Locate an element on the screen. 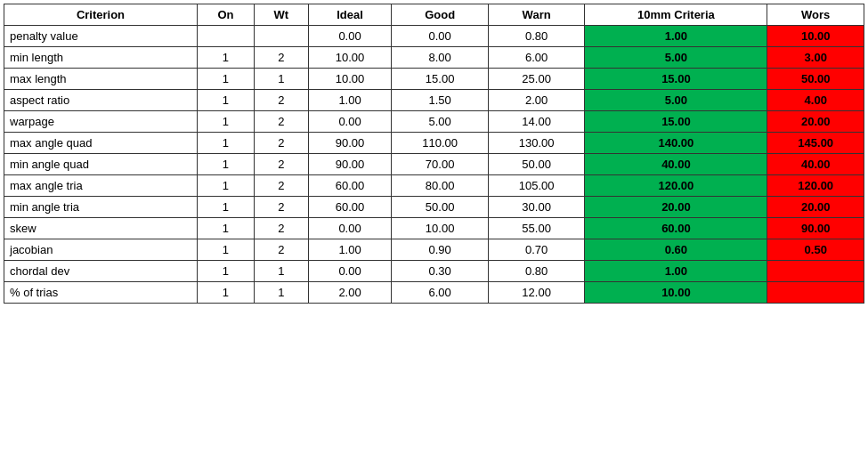  criterion-cell: max length is located at coordinates (101, 79).